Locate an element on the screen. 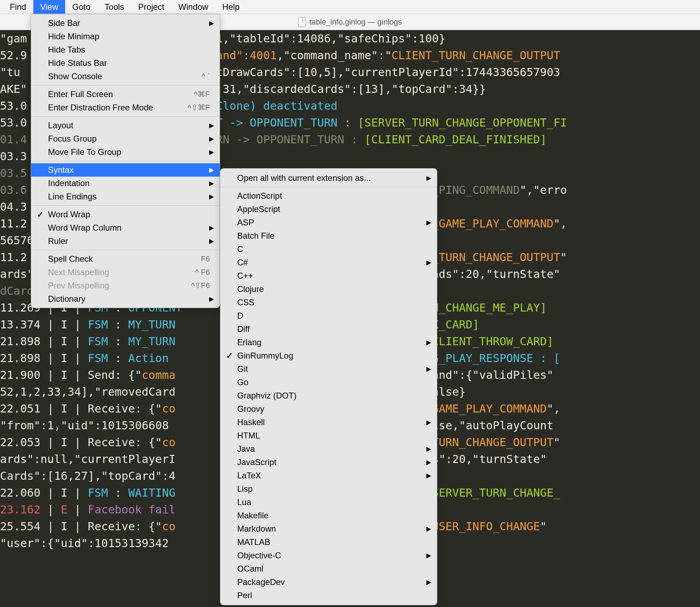  menu-item-label: Enter Full Screen is located at coordinates (81, 94).